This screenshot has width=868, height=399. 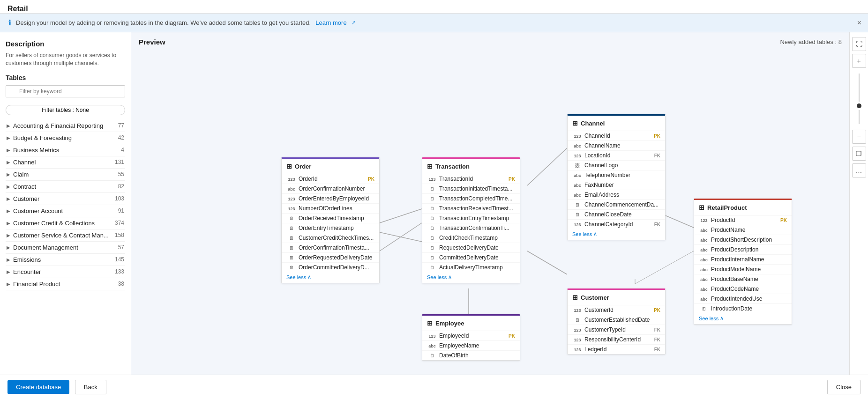 I want to click on field-name: NumberOfOrderLines, so click(x=337, y=208).